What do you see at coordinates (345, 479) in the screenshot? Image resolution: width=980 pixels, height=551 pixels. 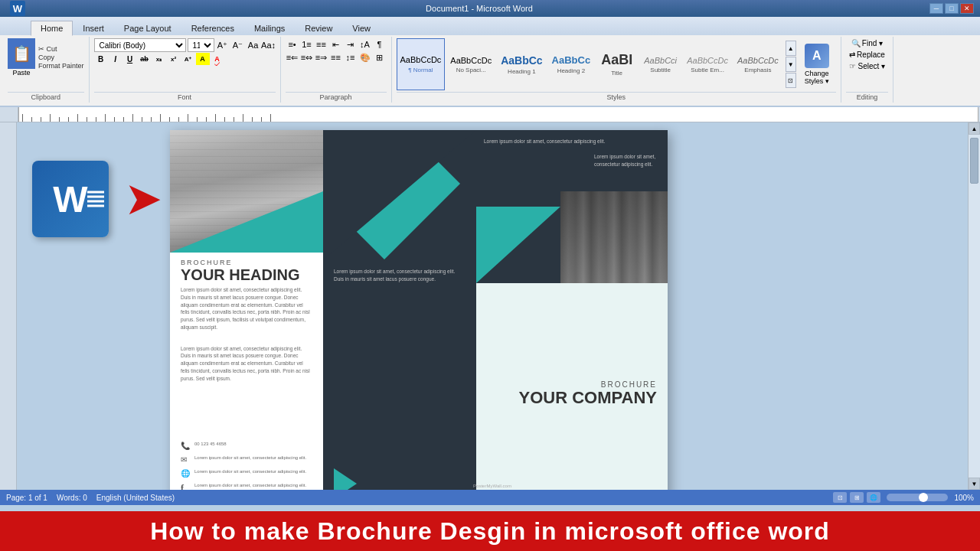 I see `teal-arrow-decoration` at bounding box center [345, 479].